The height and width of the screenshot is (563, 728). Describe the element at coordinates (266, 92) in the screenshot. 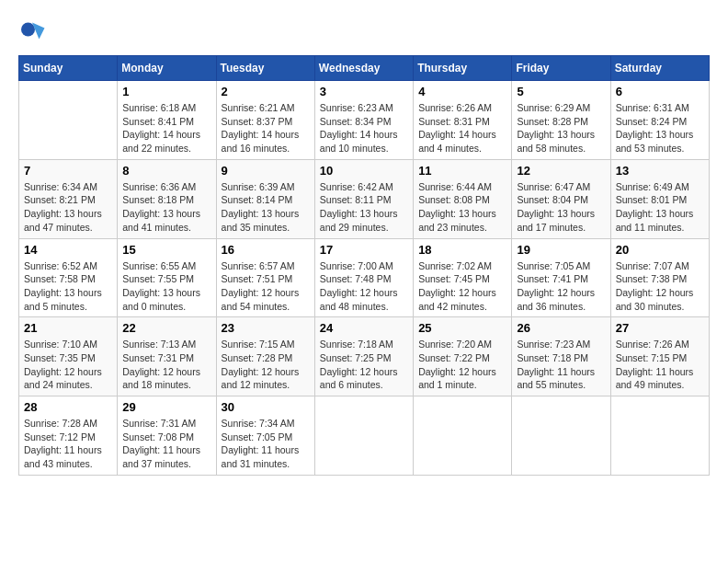

I see `day-number: 2` at that location.